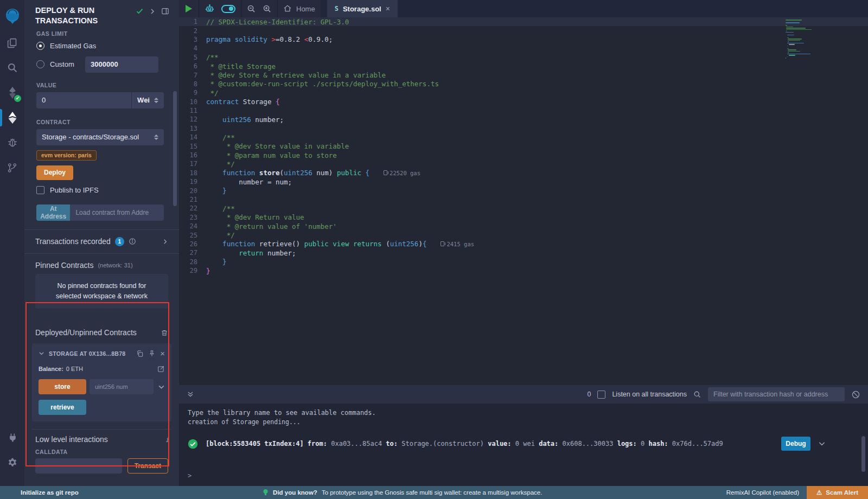 This screenshot has height=499, width=868. What do you see at coordinates (164, 333) in the screenshot?
I see `clear-deployed-trash-icon` at bounding box center [164, 333].